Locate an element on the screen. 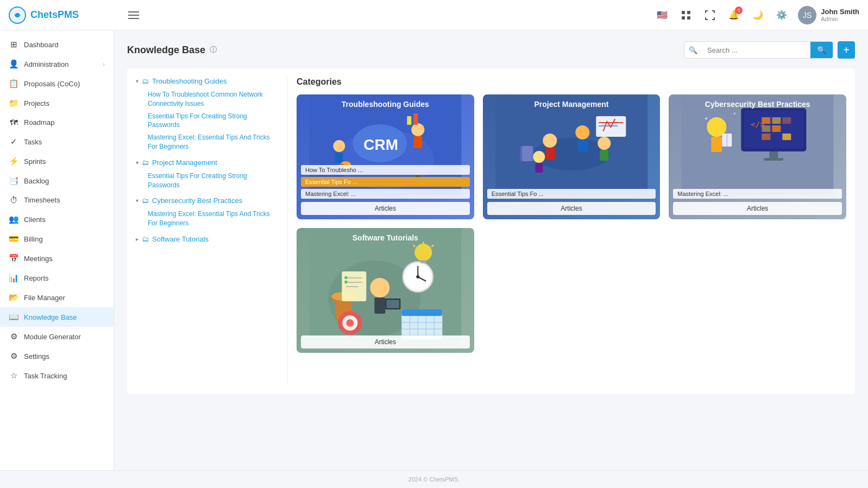 This screenshot has width=868, height=488. sidebar-item-projects: 📁 Projects is located at coordinates (56, 103).